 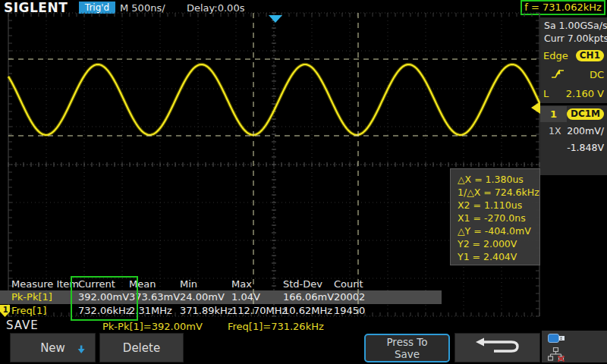 I want to click on status-icon-panel, so click(x=574, y=347).